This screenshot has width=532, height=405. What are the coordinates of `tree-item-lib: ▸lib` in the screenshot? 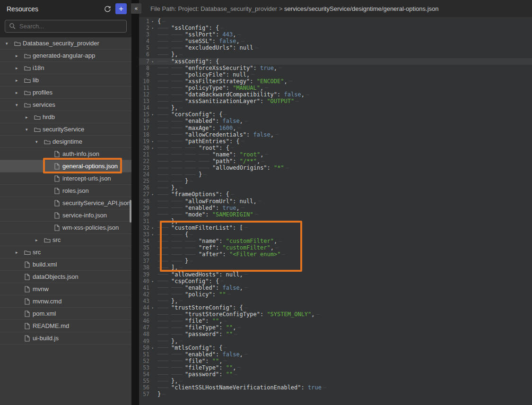 It's located at (66, 80).